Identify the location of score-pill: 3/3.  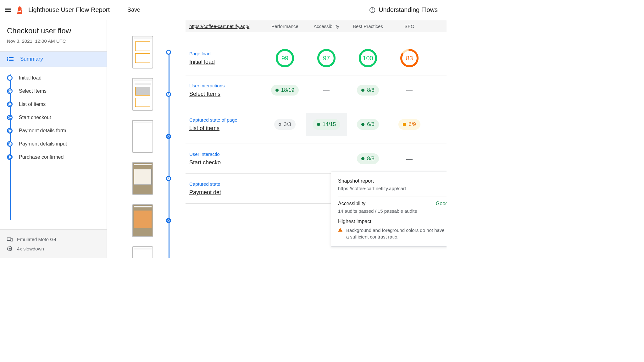
(285, 124).